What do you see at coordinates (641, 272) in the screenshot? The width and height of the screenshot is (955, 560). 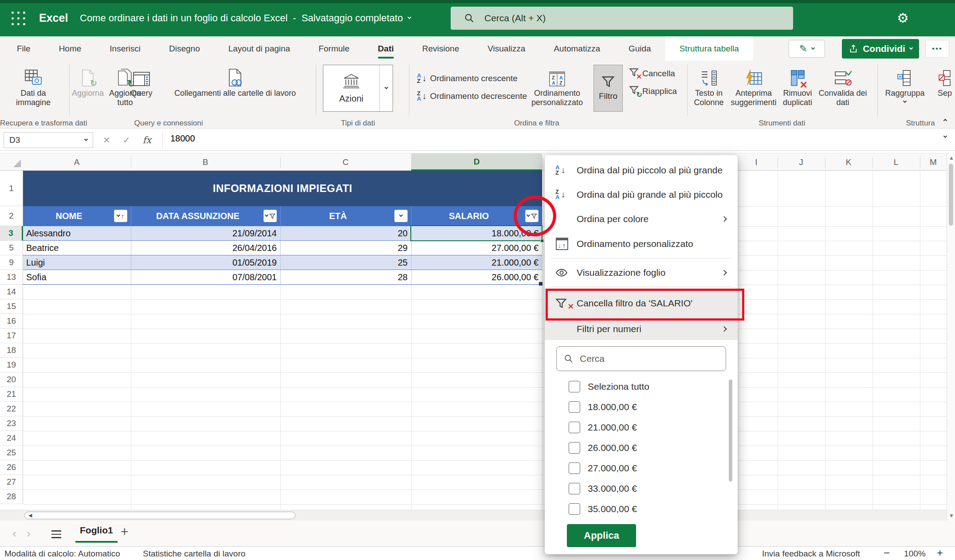 I see `menu-item-sheet-view: Visualizzazione foglio` at bounding box center [641, 272].